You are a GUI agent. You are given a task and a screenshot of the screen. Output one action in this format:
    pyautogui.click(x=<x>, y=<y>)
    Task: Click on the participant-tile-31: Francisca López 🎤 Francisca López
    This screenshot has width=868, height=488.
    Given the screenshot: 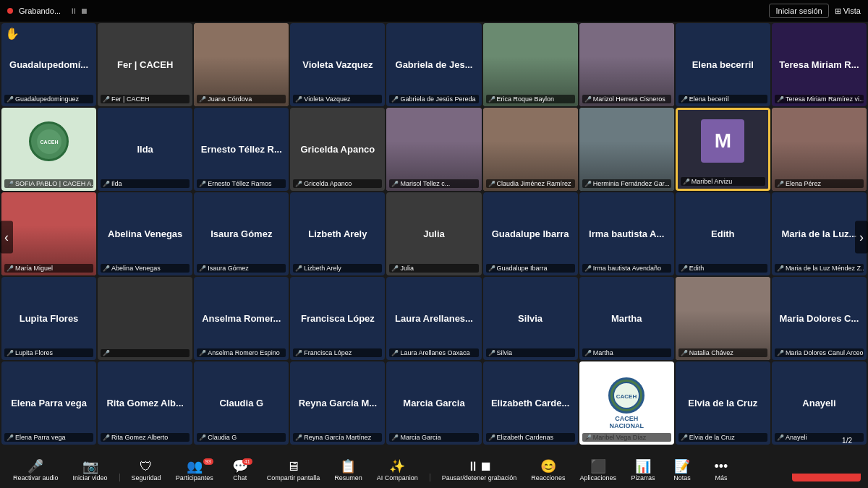 What is the action you would take?
    pyautogui.click(x=337, y=318)
    